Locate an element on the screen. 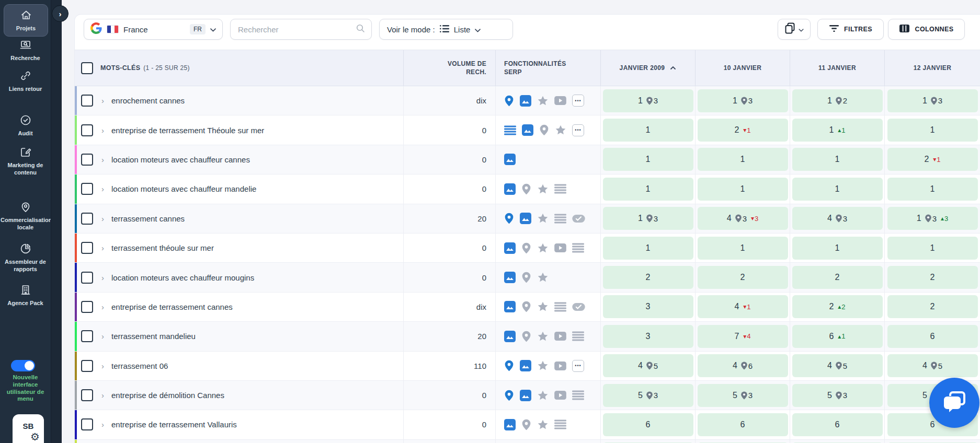 The image size is (980, 443). sidebar-item-projets: Projets is located at coordinates (26, 20).